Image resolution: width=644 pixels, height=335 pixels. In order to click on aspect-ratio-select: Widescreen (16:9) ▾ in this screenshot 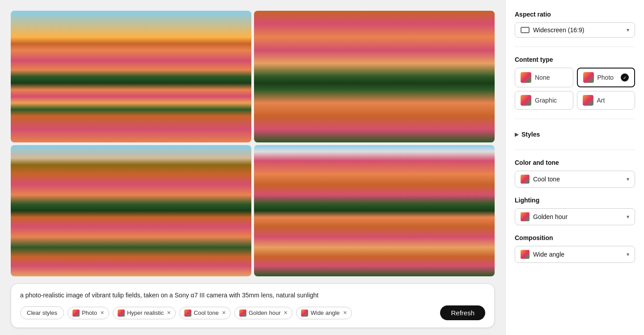, I will do `click(575, 30)`.